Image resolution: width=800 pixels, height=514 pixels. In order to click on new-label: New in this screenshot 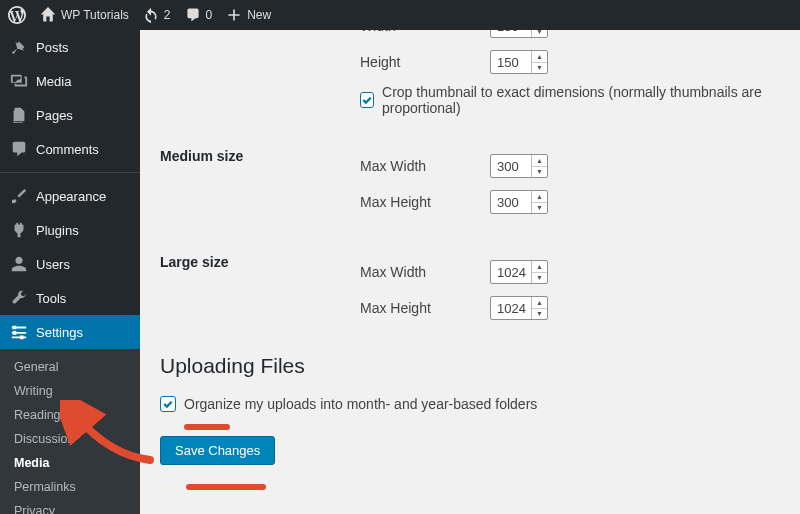, I will do `click(259, 15)`.